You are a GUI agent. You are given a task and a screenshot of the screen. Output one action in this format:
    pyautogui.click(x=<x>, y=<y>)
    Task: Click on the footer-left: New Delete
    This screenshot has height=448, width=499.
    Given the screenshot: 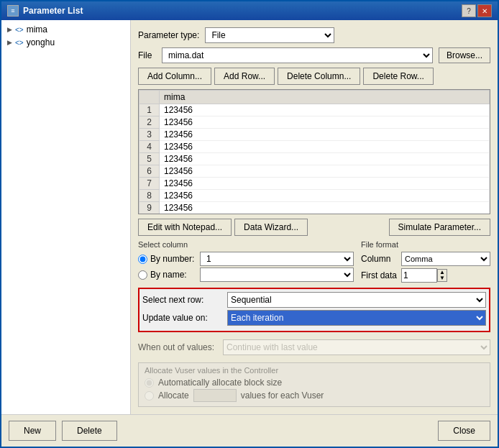 What is the action you would take?
    pyautogui.click(x=63, y=431)
    